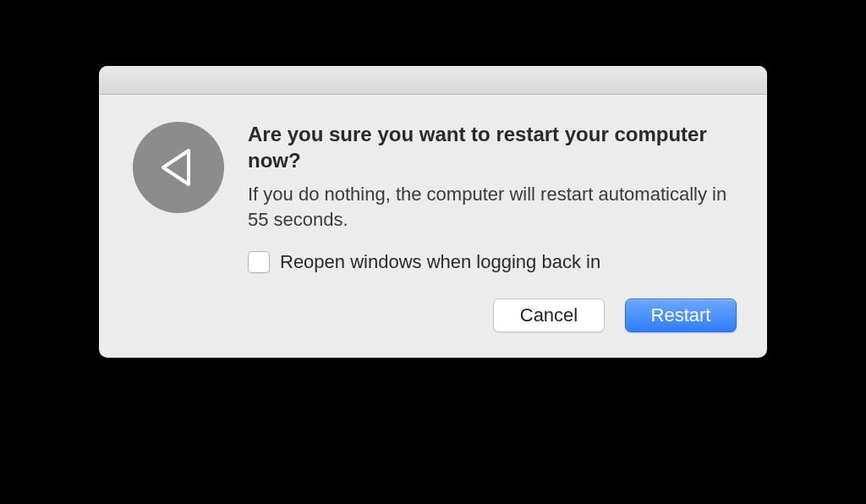  I want to click on triangle-left-icon, so click(178, 167).